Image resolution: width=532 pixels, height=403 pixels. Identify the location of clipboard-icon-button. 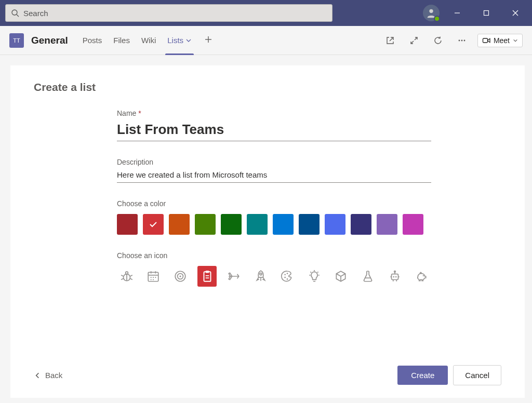
(207, 276).